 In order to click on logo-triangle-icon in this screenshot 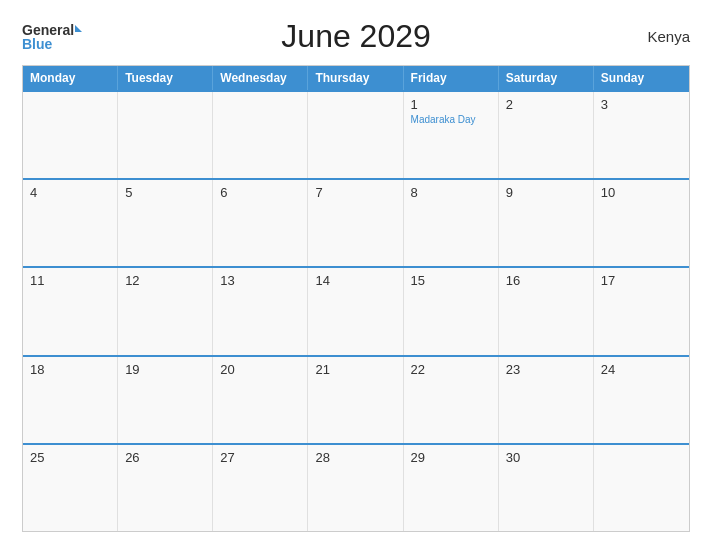, I will do `click(78, 28)`.